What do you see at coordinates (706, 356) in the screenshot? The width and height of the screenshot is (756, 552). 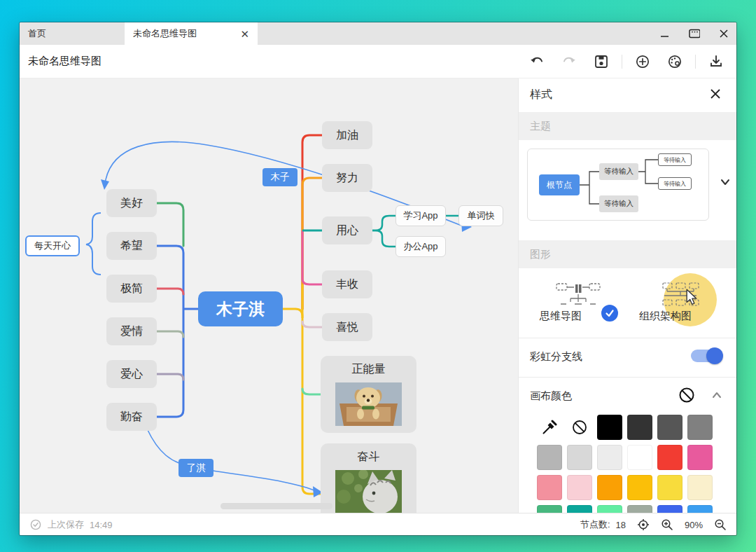 I see `rainbow-branch-toggle` at bounding box center [706, 356].